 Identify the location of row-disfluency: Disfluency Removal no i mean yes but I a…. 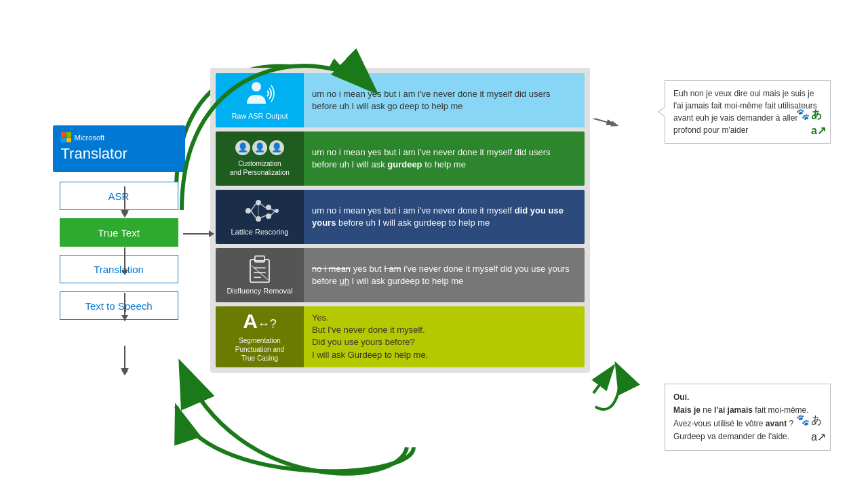
(400, 275).